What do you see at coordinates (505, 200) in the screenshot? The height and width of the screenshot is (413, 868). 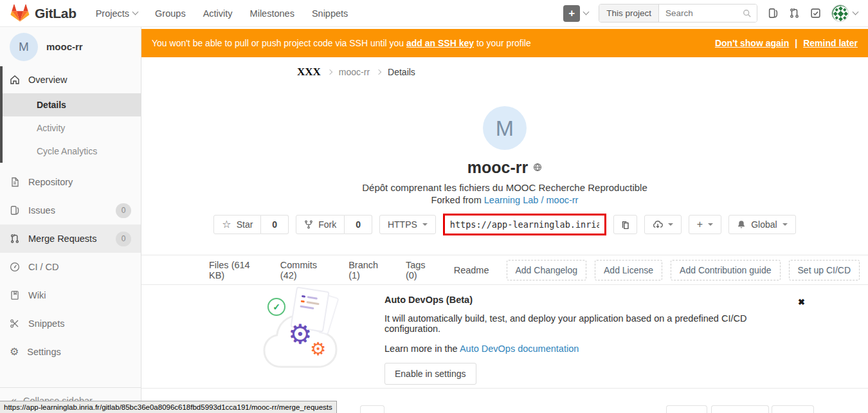 I see `forked-from-line: Forked from Learning Lab / mooc-rr` at bounding box center [505, 200].